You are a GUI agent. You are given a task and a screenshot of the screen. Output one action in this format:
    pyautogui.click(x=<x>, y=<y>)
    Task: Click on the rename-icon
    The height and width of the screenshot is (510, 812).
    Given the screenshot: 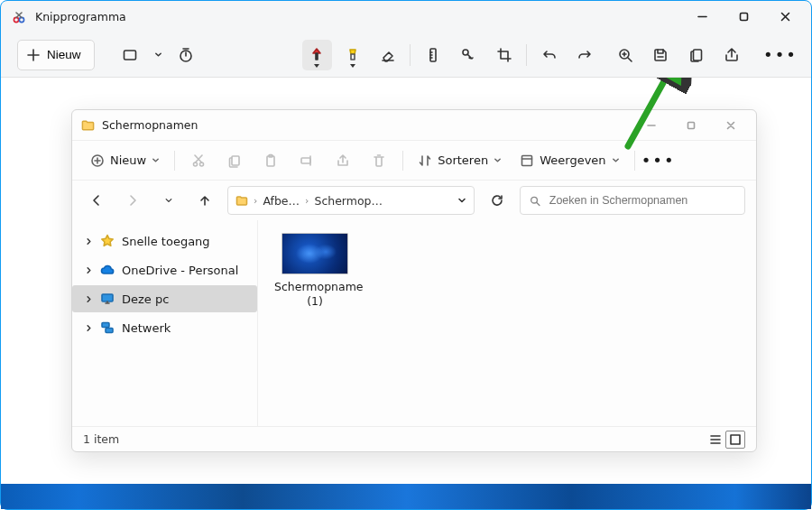 What is the action you would take?
    pyautogui.click(x=307, y=161)
    